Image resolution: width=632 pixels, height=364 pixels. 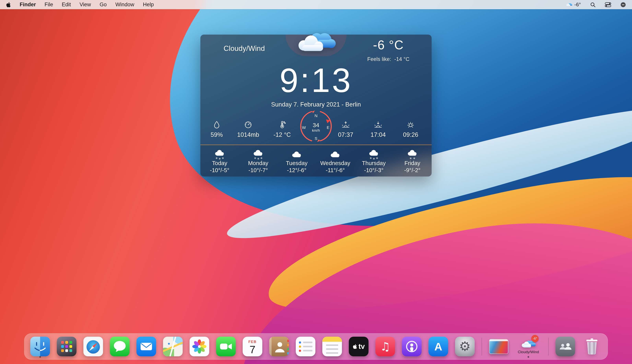 What do you see at coordinates (411, 129) in the screenshot?
I see `stat-daylight: 09:26` at bounding box center [411, 129].